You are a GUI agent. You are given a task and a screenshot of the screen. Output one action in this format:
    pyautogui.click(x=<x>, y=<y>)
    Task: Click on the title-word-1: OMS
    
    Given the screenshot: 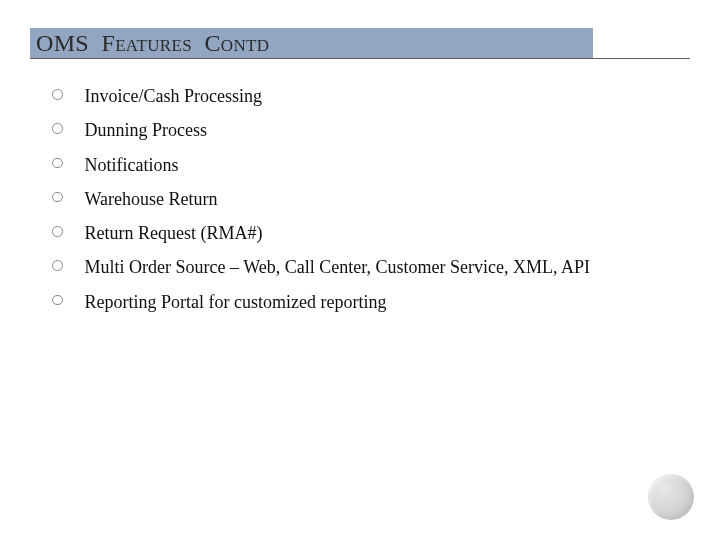 What is the action you would take?
    pyautogui.click(x=62, y=44)
    